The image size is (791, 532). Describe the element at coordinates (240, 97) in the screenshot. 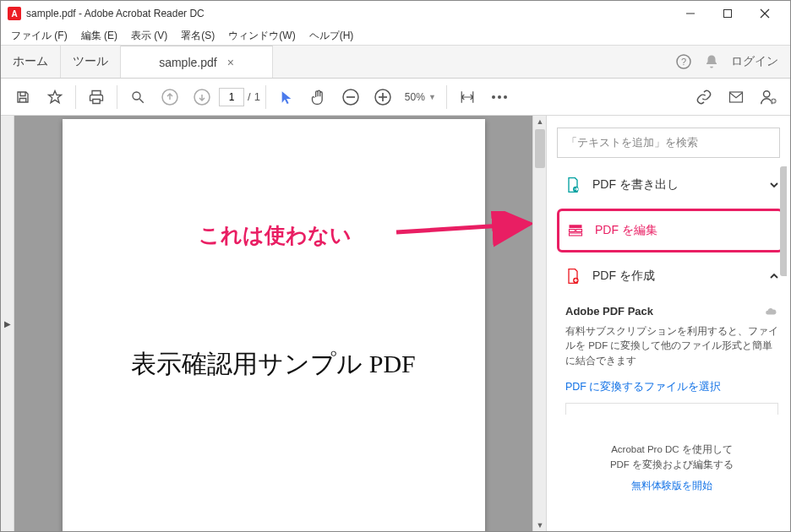

I see `page-indicator: / 1` at that location.